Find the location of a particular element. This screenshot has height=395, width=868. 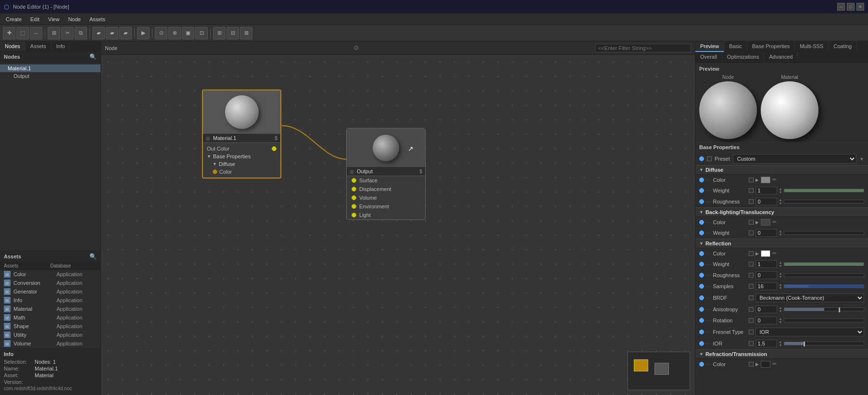

list-item: ▤ Shape Application is located at coordinates (50, 326).